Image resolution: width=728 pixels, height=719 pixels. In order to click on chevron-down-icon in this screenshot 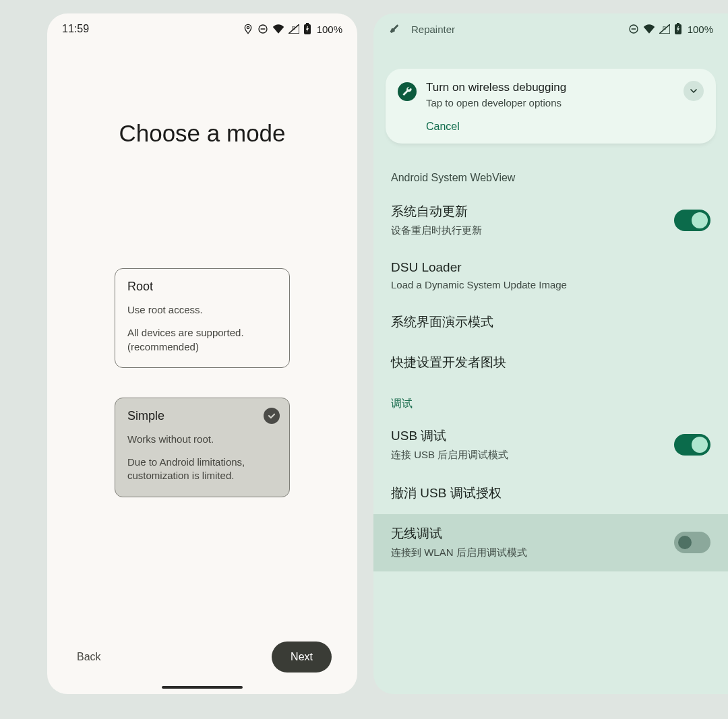, I will do `click(694, 91)`.